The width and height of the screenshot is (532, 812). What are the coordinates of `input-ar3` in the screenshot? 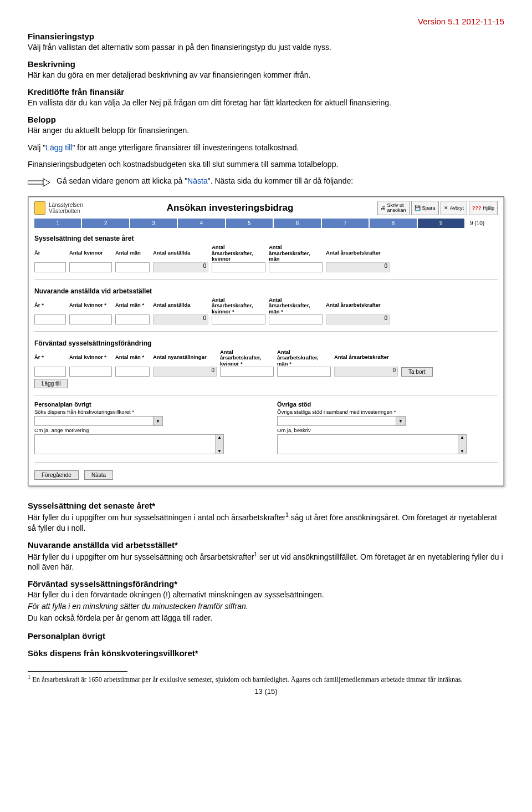 It's located at (50, 372).